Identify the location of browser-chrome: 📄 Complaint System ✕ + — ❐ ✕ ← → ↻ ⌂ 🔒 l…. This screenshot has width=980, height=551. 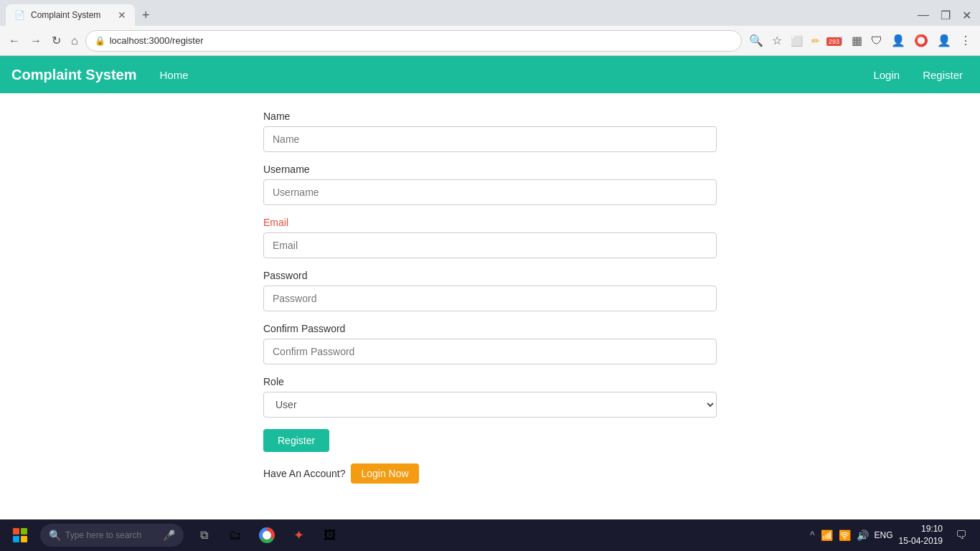
(490, 28).